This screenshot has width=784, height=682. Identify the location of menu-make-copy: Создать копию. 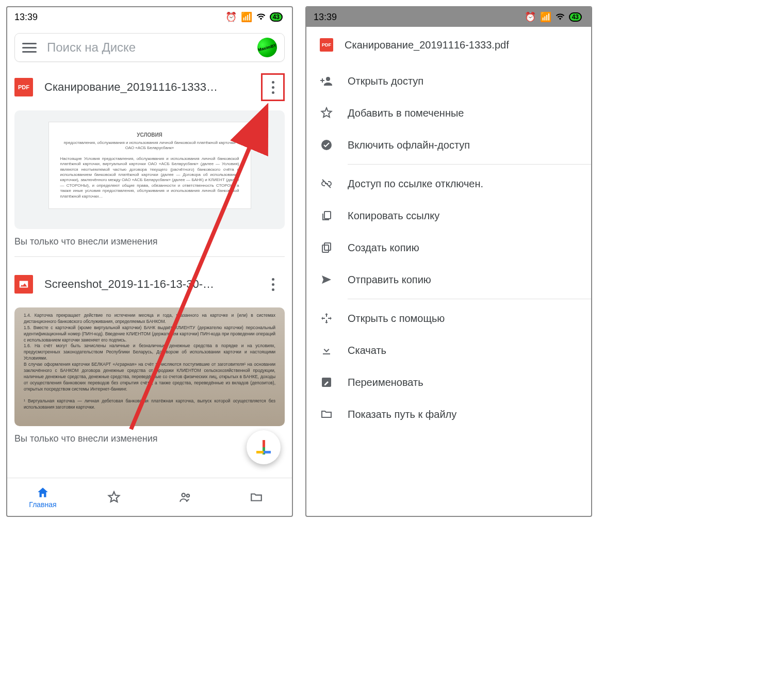
(449, 248).